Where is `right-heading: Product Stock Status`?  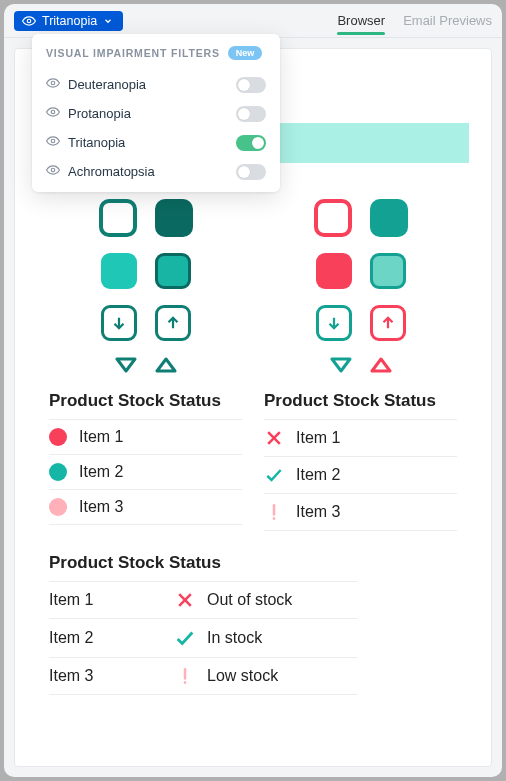 right-heading: Product Stock Status is located at coordinates (360, 401).